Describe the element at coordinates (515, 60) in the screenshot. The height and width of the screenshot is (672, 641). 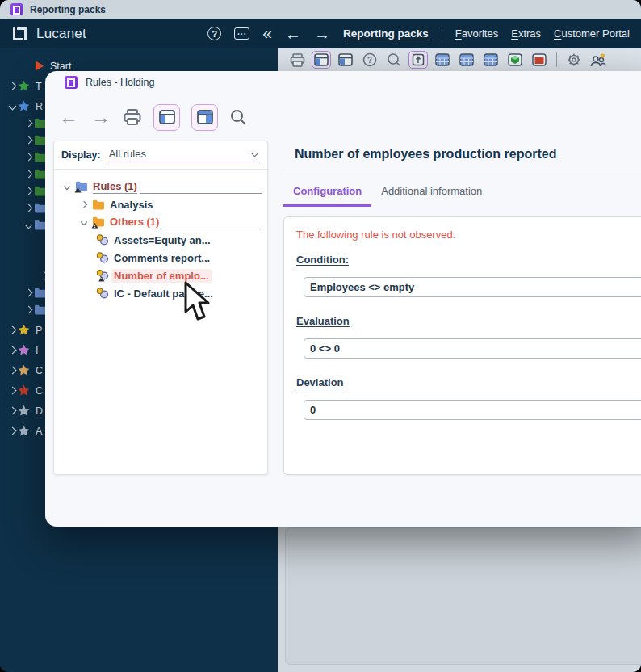
I see `toolbar-cube-button` at that location.